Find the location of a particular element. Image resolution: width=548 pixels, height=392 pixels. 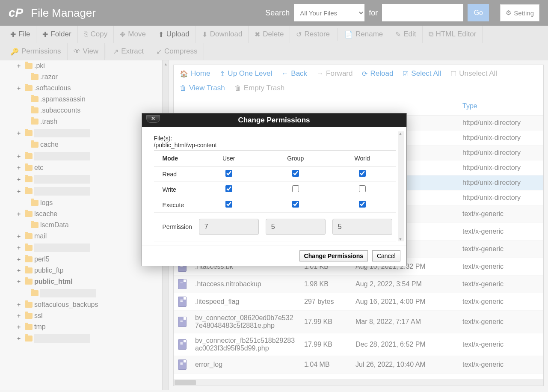

dialog-title: Change Permissions is located at coordinates (274, 120).